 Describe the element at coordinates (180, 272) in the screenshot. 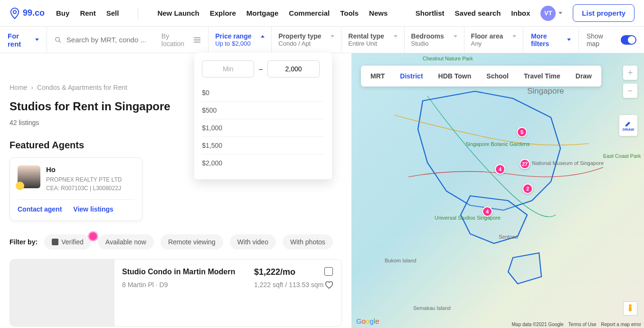

I see `listing-title: Studio Condo in Martin Modern` at that location.